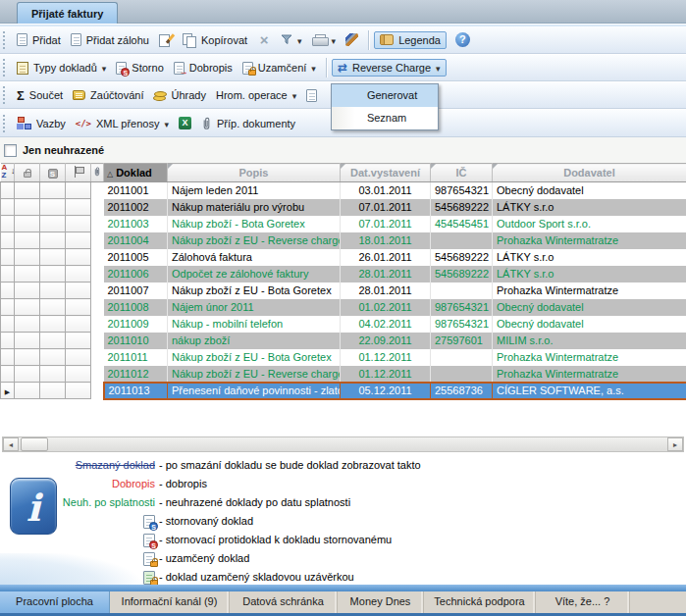 This screenshot has height=616, width=686. Describe the element at coordinates (343, 444) in the screenshot. I see `horizontal-scrollbar` at that location.